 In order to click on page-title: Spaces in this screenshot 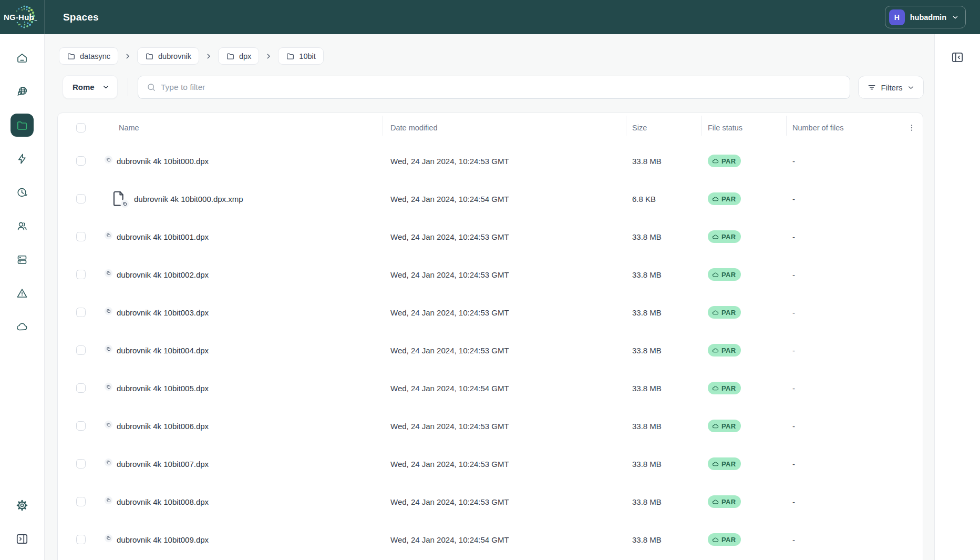, I will do `click(81, 17)`.